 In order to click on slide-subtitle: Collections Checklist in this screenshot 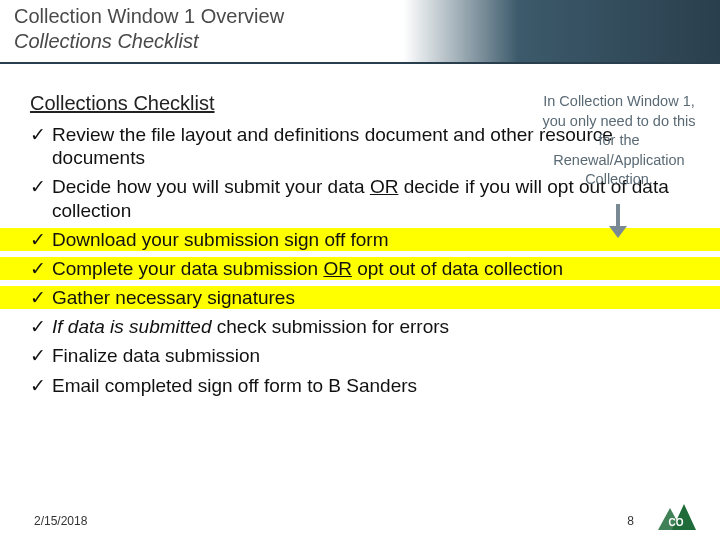, I will do `click(367, 42)`.